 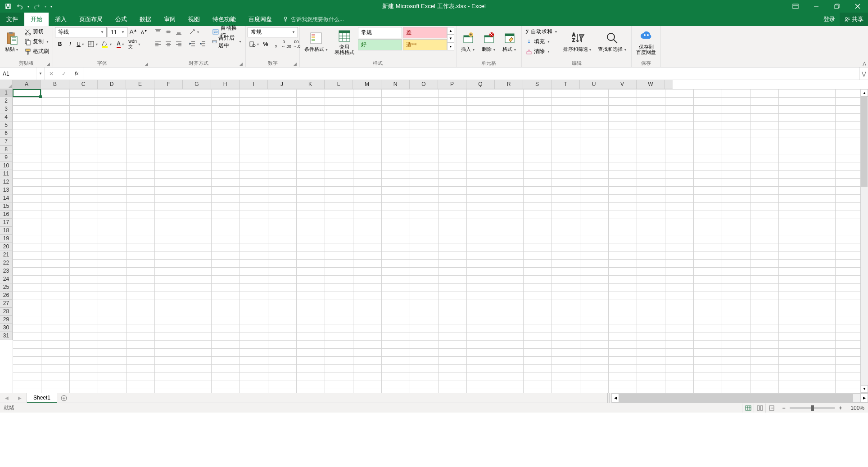 I want to click on cell-style-neutral: 适中, so click(x=425, y=45).